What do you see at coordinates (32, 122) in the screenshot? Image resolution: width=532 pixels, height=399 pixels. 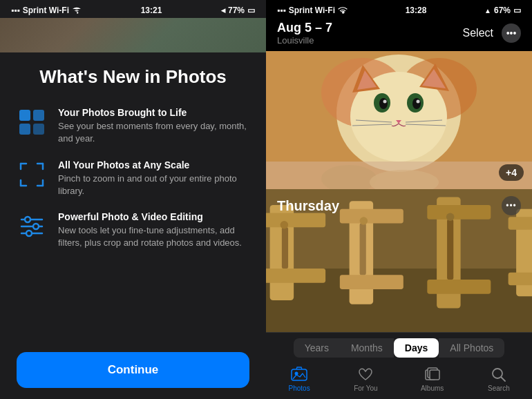 I see `feature-icon-grid` at bounding box center [32, 122].